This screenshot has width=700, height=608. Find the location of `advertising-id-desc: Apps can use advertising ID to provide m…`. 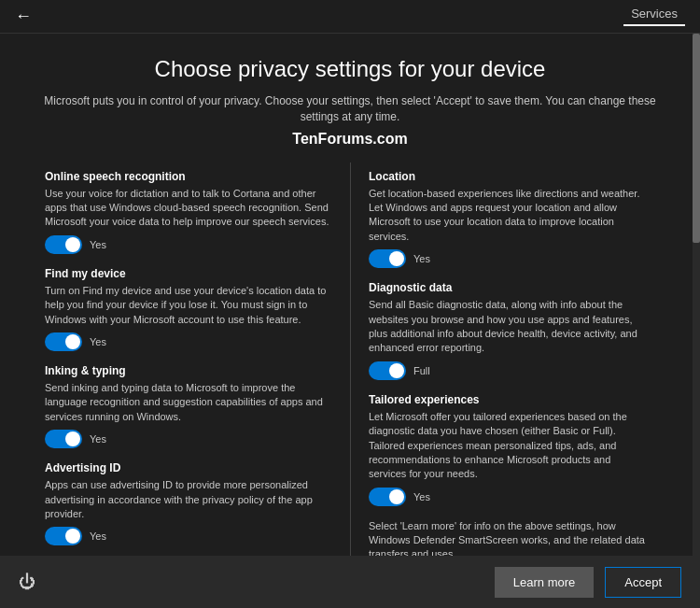

advertising-id-desc: Apps can use advertising ID to provide m… is located at coordinates (190, 500).